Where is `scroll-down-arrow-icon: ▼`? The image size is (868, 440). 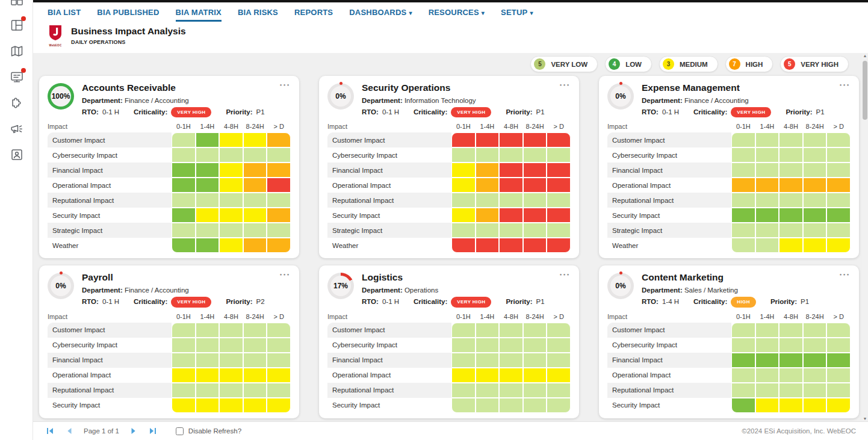
scroll-down-arrow-icon: ▼ is located at coordinates (865, 419).